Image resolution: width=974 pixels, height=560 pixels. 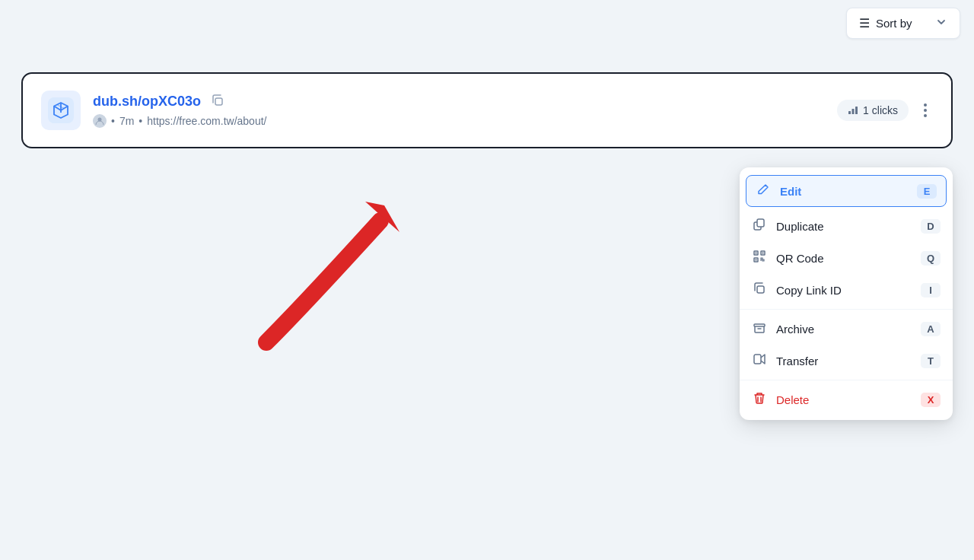 What do you see at coordinates (759, 258) in the screenshot?
I see `qr-code-icon` at bounding box center [759, 258].